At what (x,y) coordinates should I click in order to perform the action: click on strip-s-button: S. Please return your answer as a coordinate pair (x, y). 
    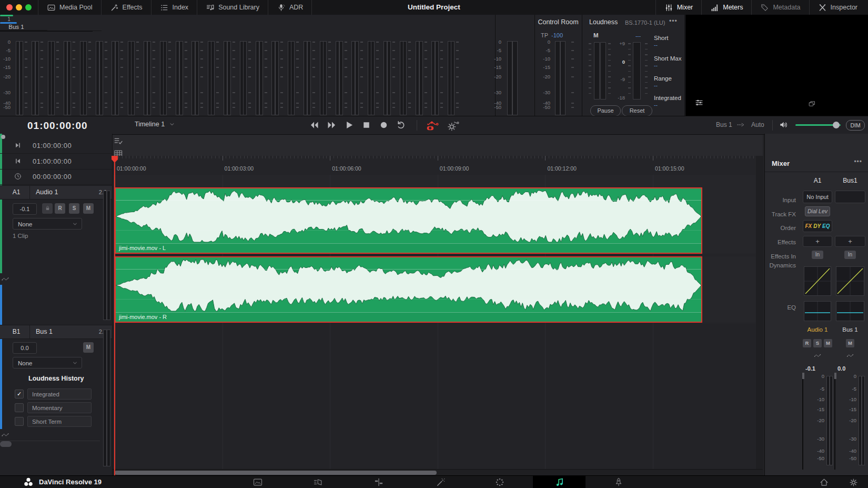
    Looking at the image, I should click on (817, 343).